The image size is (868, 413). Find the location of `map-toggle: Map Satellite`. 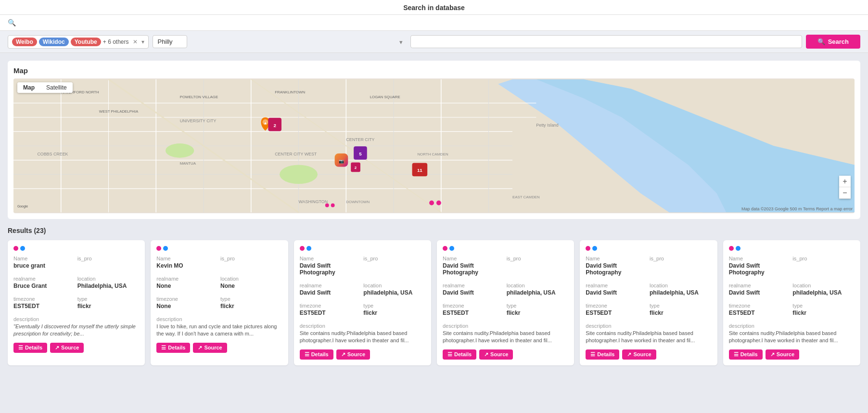

map-toggle: Map Satellite is located at coordinates (45, 88).